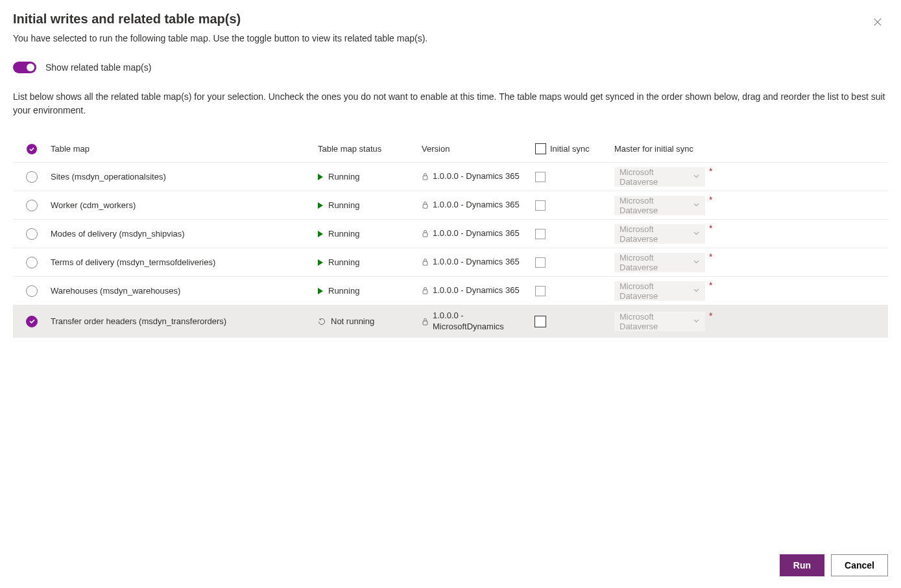 This screenshot has height=588, width=901. I want to click on instructions-text: List below shows all the related table m…, so click(450, 104).